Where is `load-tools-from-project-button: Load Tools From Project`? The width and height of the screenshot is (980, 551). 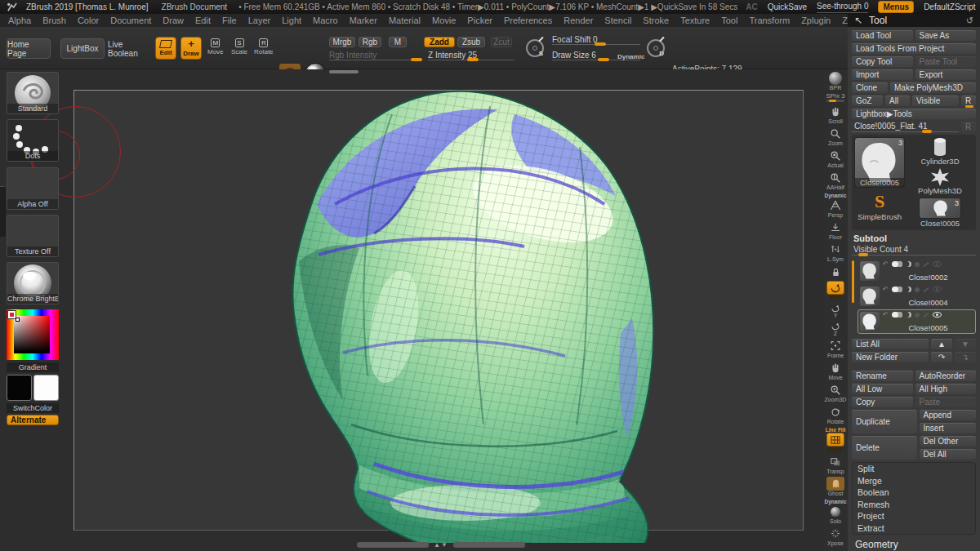 load-tools-from-project-button: Load Tools From Project is located at coordinates (914, 49).